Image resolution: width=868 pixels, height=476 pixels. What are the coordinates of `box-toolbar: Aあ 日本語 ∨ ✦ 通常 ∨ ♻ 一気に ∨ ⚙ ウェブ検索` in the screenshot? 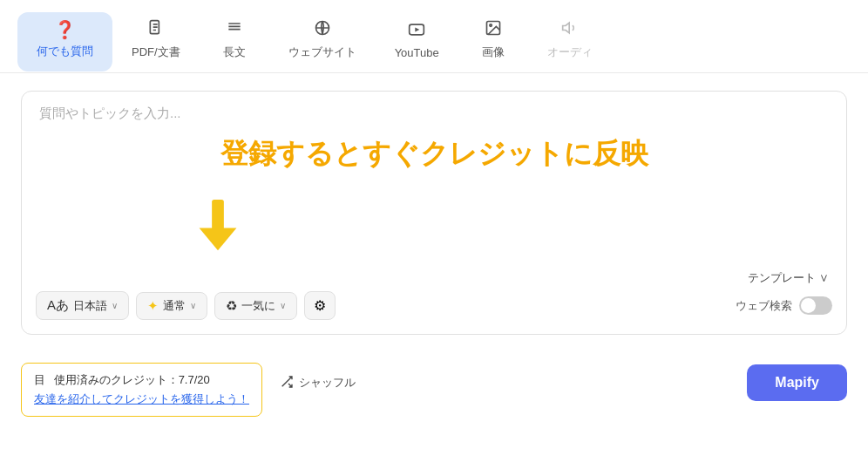 It's located at (434, 305).